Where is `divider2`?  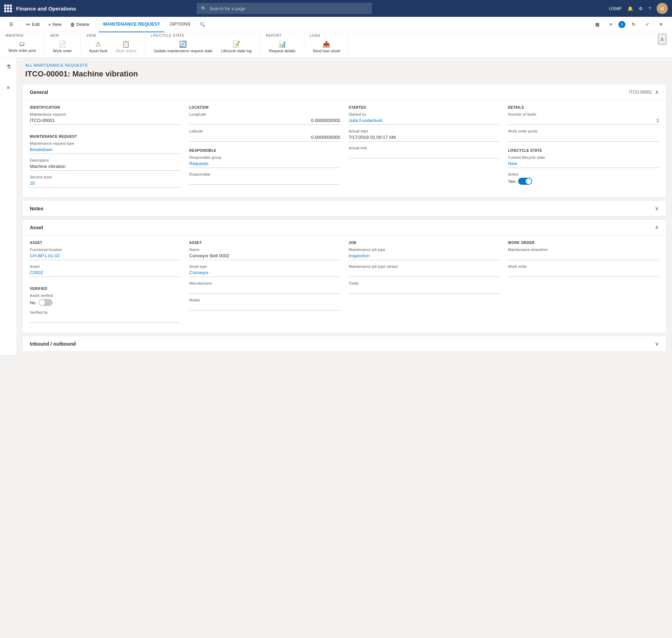 divider2 is located at coordinates (96, 25).